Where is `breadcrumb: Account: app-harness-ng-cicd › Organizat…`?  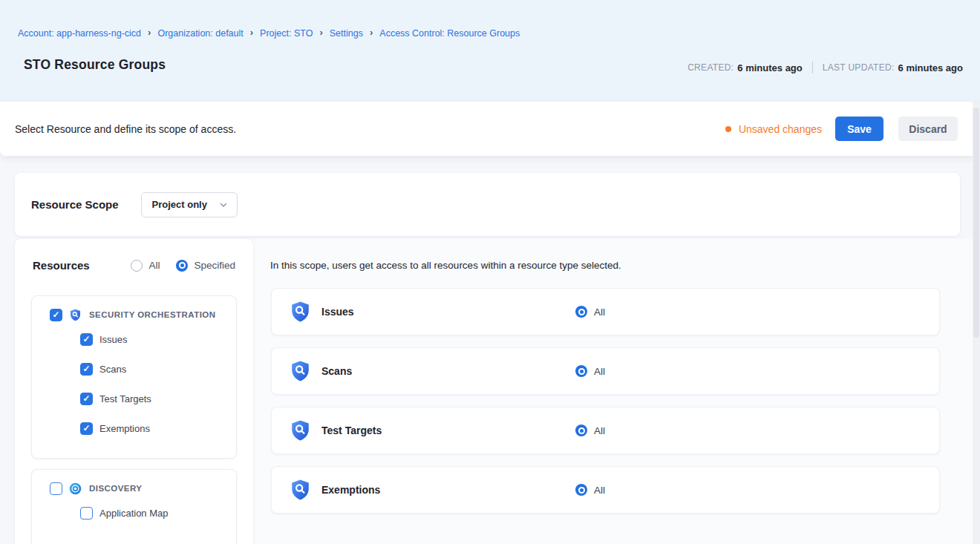 breadcrumb: Account: app-harness-ng-cicd › Organizat… is located at coordinates (269, 33).